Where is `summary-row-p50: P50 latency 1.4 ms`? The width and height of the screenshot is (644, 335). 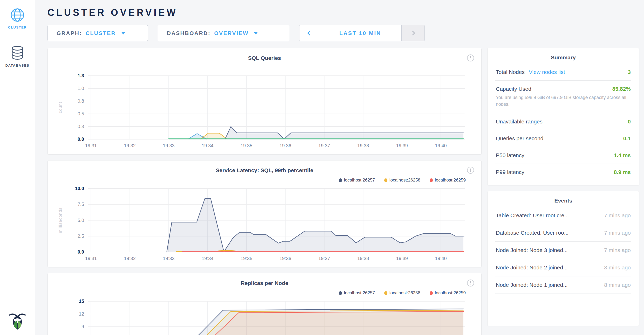
summary-row-p50: P50 latency 1.4 ms is located at coordinates (563, 156).